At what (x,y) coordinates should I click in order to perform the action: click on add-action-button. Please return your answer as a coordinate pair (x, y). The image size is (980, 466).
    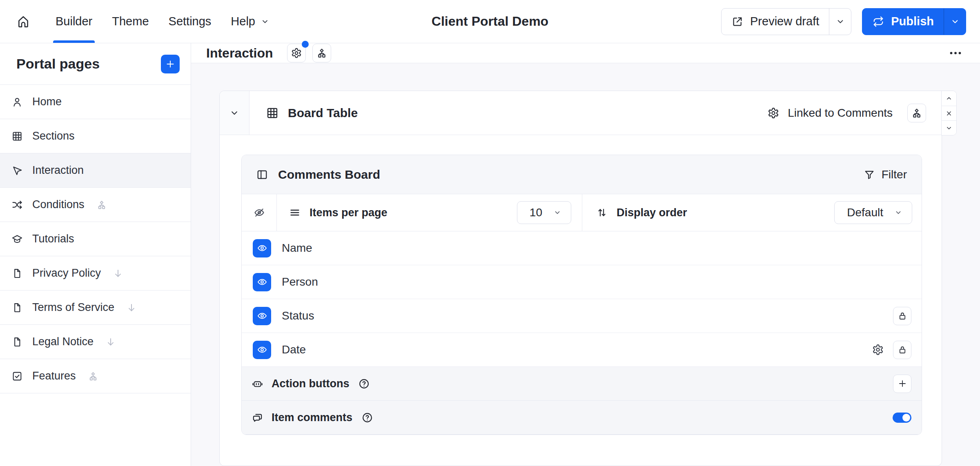
    Looking at the image, I should click on (902, 384).